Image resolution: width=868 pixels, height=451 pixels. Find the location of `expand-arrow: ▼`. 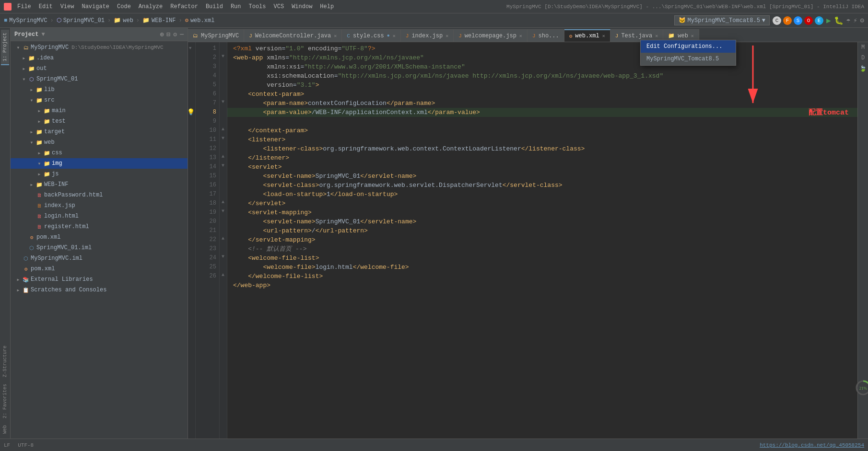

expand-arrow: ▼ is located at coordinates (18, 47).